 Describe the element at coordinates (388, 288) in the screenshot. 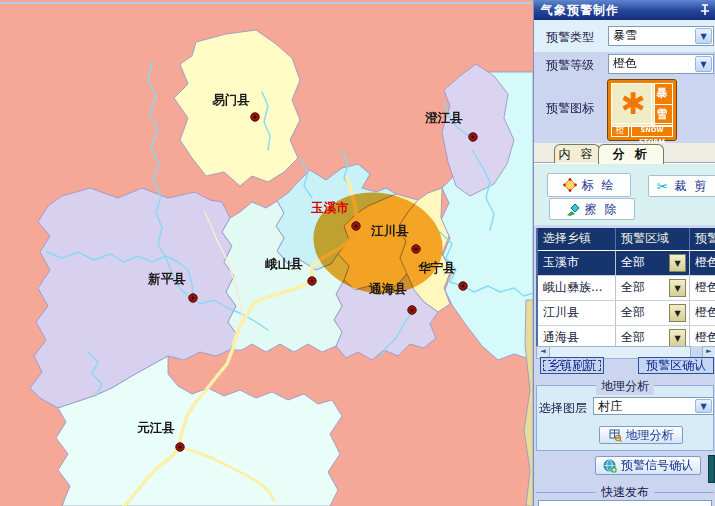

I see `county-label: 通海县` at that location.